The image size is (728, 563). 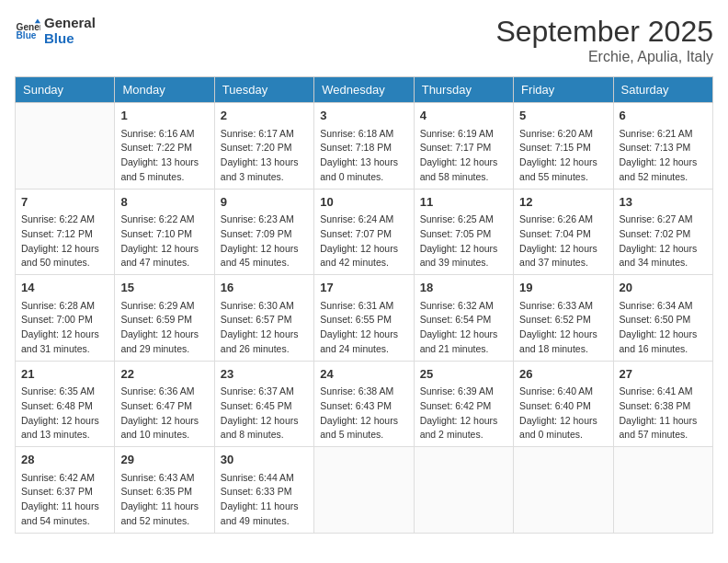 What do you see at coordinates (563, 318) in the screenshot?
I see `calendar-cell: 19Sunrise: 6:33 AM Sunset: 6:52 PM Dayli…` at bounding box center [563, 318].